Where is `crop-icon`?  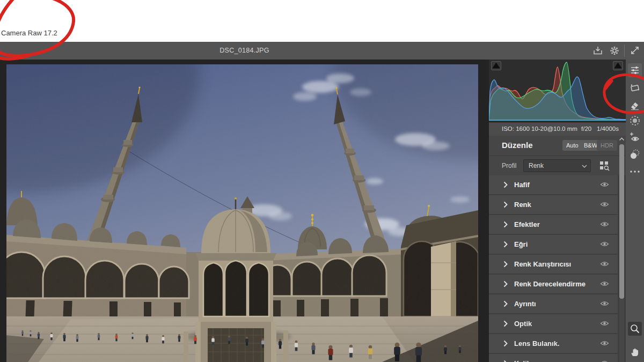
crop-icon is located at coordinates (635, 88).